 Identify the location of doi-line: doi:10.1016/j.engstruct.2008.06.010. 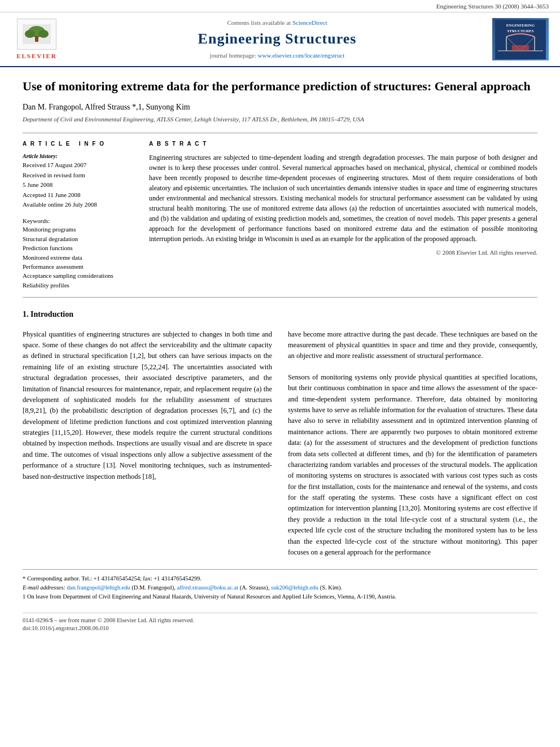
(280, 629).